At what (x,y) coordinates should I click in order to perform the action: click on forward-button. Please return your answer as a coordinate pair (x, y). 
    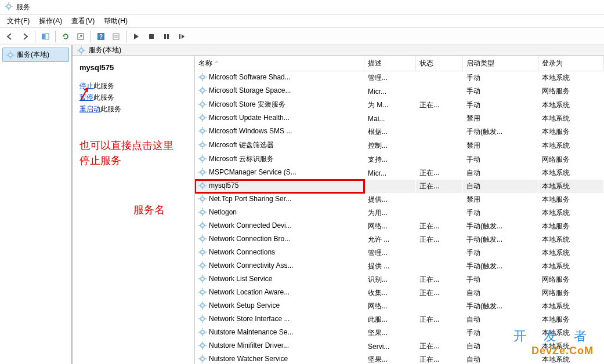
    Looking at the image, I should click on (25, 37).